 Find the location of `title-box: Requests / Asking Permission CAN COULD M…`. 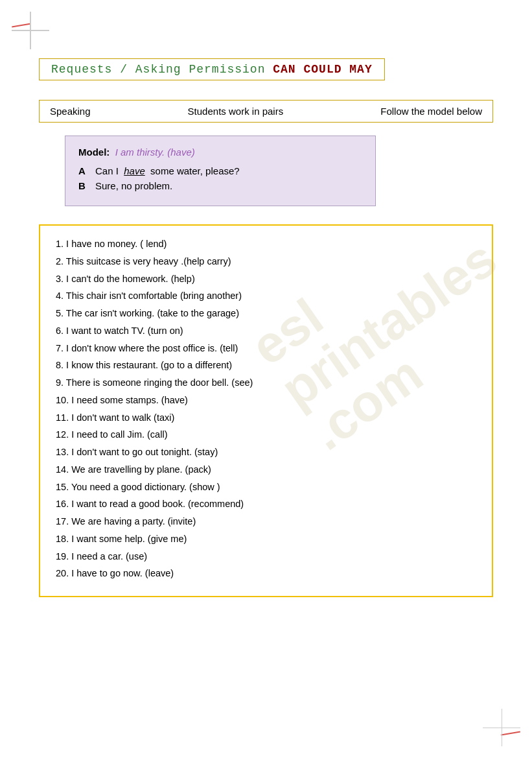

title-box: Requests / Asking Permission CAN COULD M… is located at coordinates (212, 69).